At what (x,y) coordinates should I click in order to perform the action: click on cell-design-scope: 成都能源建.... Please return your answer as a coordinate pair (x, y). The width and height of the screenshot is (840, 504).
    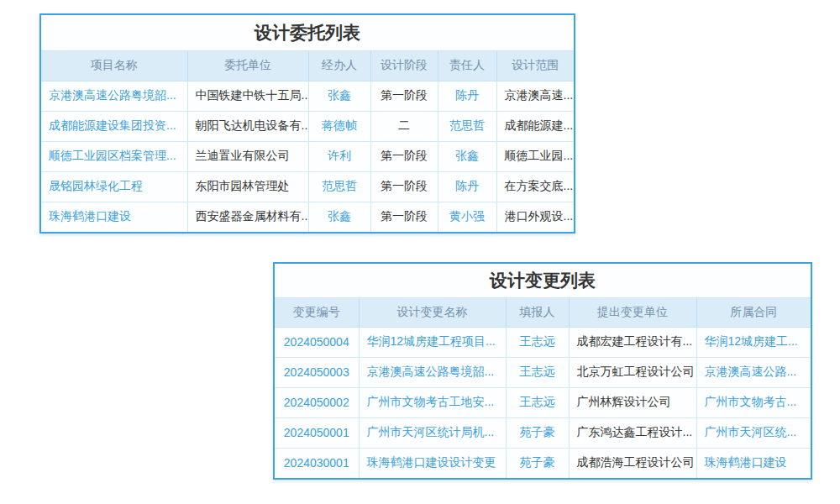
    Looking at the image, I should click on (535, 126).